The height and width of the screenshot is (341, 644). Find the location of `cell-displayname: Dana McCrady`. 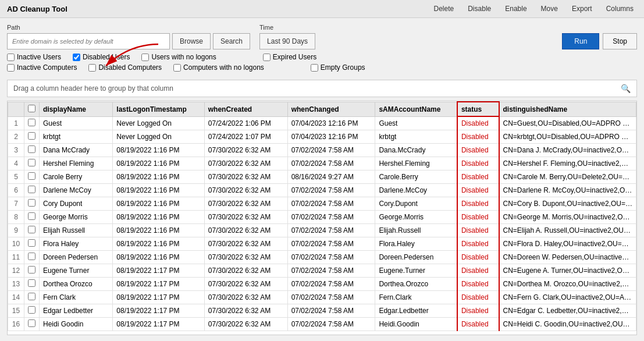

cell-displayname: Dana McCrady is located at coordinates (76, 150).